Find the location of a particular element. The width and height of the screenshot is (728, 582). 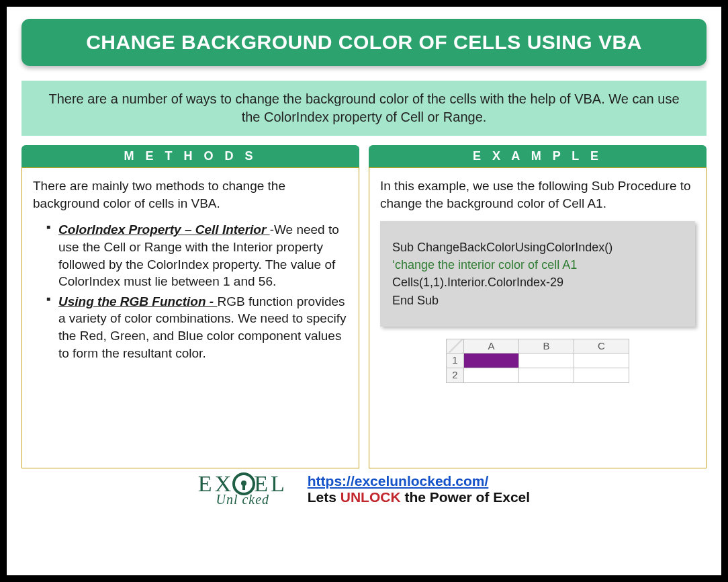

methods-header: M E T H O D S is located at coordinates (191, 156).